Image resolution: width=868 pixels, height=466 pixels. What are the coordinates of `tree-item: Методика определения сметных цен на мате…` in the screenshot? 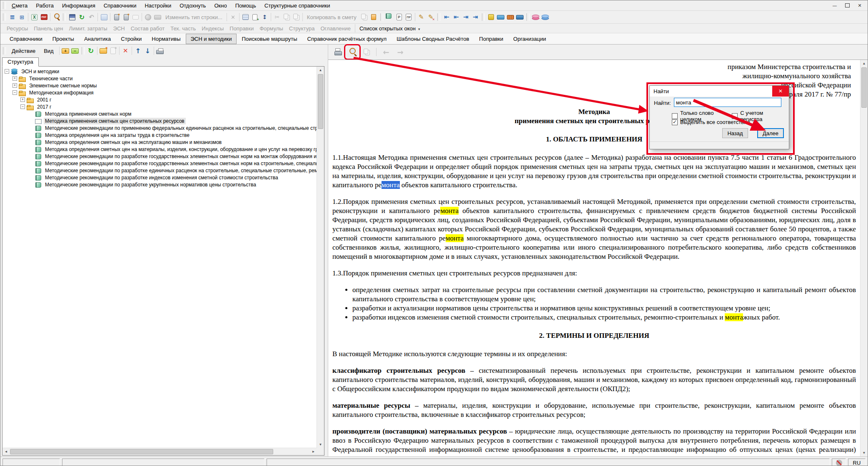 It's located at (160, 149).